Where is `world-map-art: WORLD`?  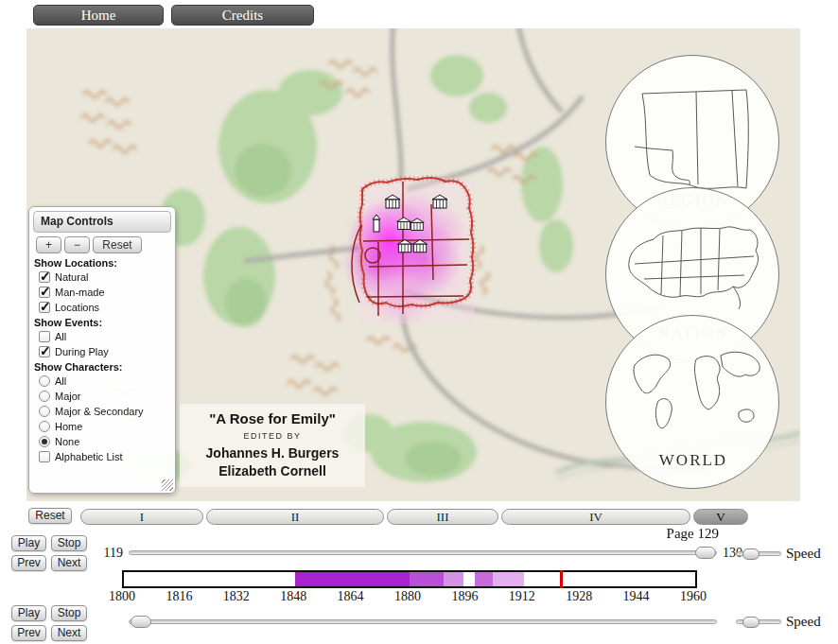 world-map-art: WORLD is located at coordinates (692, 403).